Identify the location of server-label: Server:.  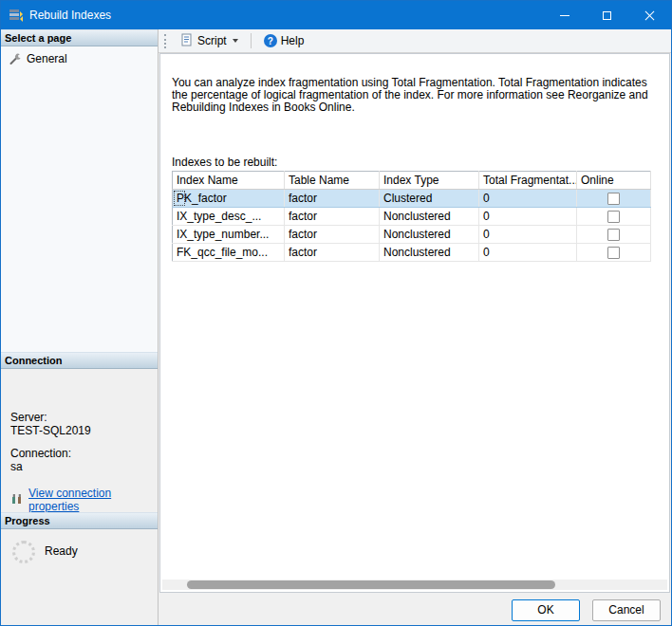
(80, 417).